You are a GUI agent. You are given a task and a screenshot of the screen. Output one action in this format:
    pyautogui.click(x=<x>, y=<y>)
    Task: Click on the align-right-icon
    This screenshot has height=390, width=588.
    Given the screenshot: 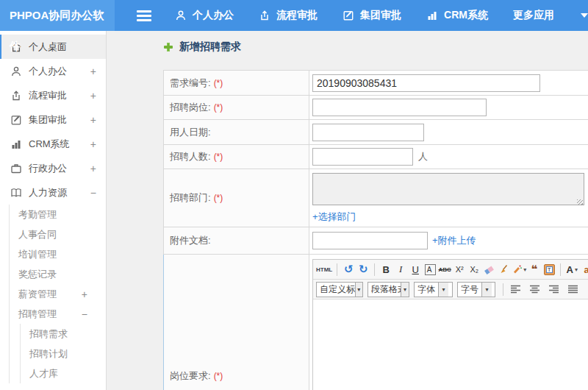 What is the action you would take?
    pyautogui.click(x=553, y=289)
    